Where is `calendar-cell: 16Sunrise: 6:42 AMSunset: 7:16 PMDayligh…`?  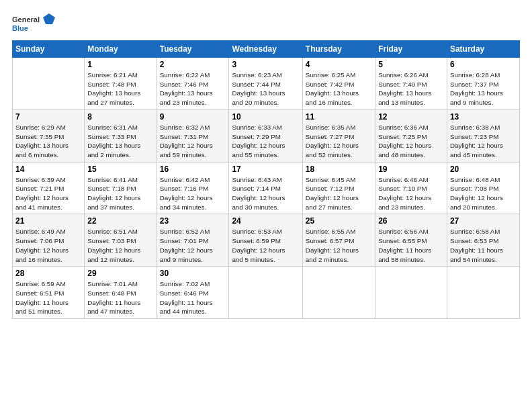
calendar-cell: 16Sunrise: 6:42 AMSunset: 7:16 PMDayligh… is located at coordinates (193, 188).